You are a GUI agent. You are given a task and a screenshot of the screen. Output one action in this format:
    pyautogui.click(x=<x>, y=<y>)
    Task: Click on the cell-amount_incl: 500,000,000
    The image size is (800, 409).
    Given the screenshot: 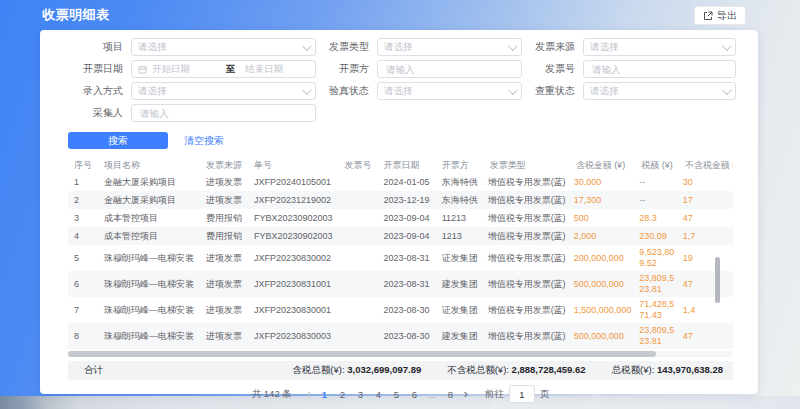 What is the action you would take?
    pyautogui.click(x=603, y=284)
    